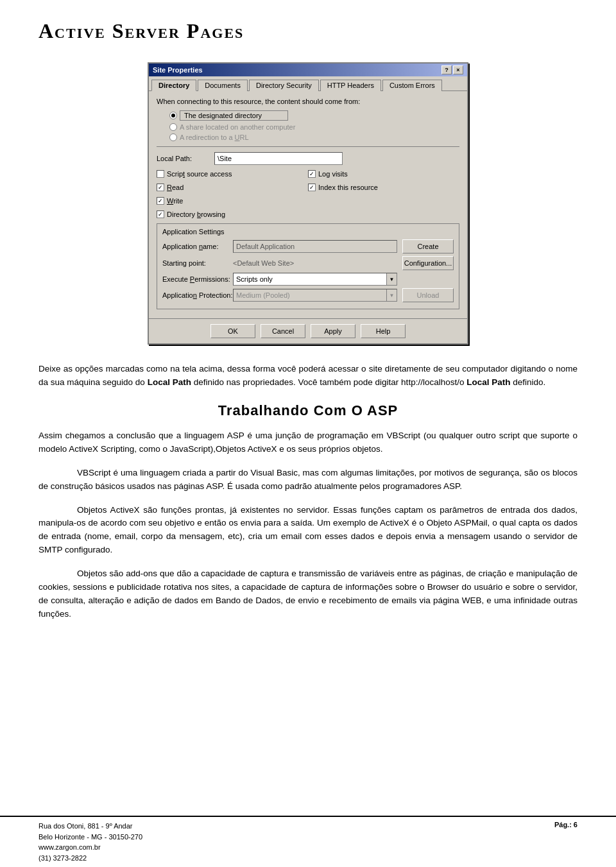 This screenshot has height=867, width=616. Describe the element at coordinates (173, 116) in the screenshot. I see `radio-designated-input` at that location.